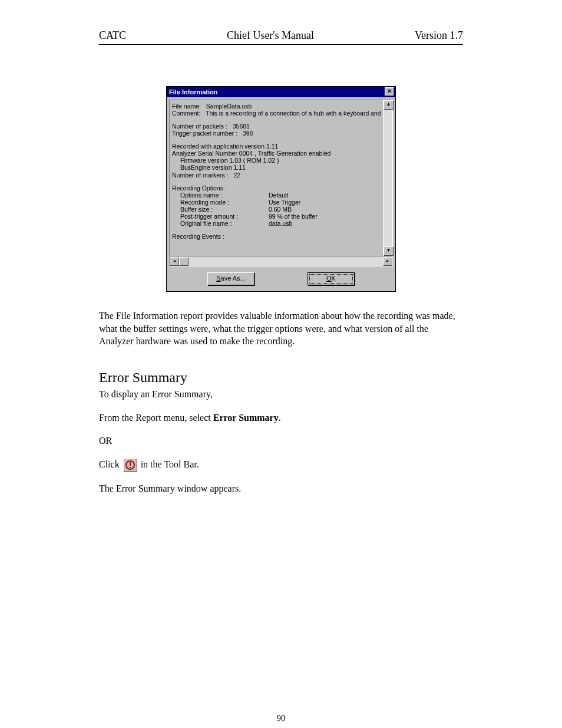 The width and height of the screenshot is (562, 728). What do you see at coordinates (285, 202) in the screenshot?
I see `opt-recording-mode-value: Use Trigger` at bounding box center [285, 202].